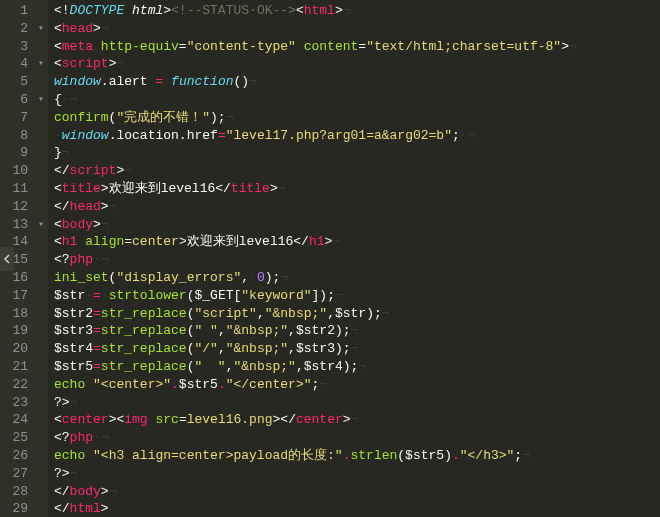 This screenshot has width=660, height=517. Describe the element at coordinates (14, 456) in the screenshot. I see `line-number: 26` at that location.